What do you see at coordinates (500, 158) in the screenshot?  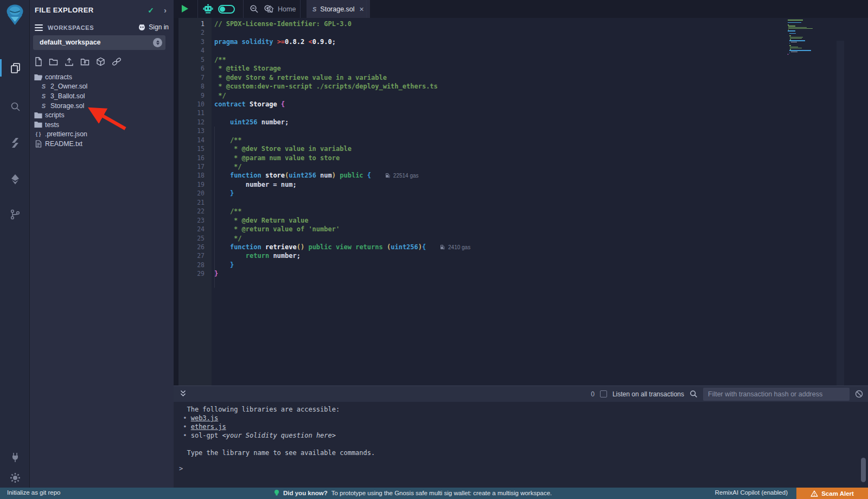 I see `code-line: * @param num value to store` at bounding box center [500, 158].